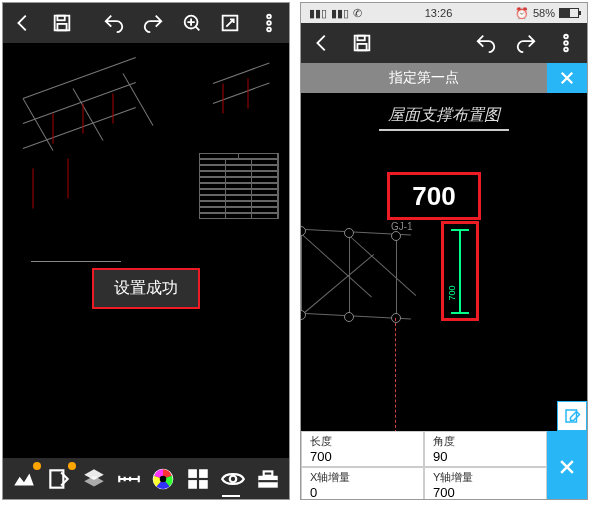  I want to click on layers-icon, so click(94, 479).